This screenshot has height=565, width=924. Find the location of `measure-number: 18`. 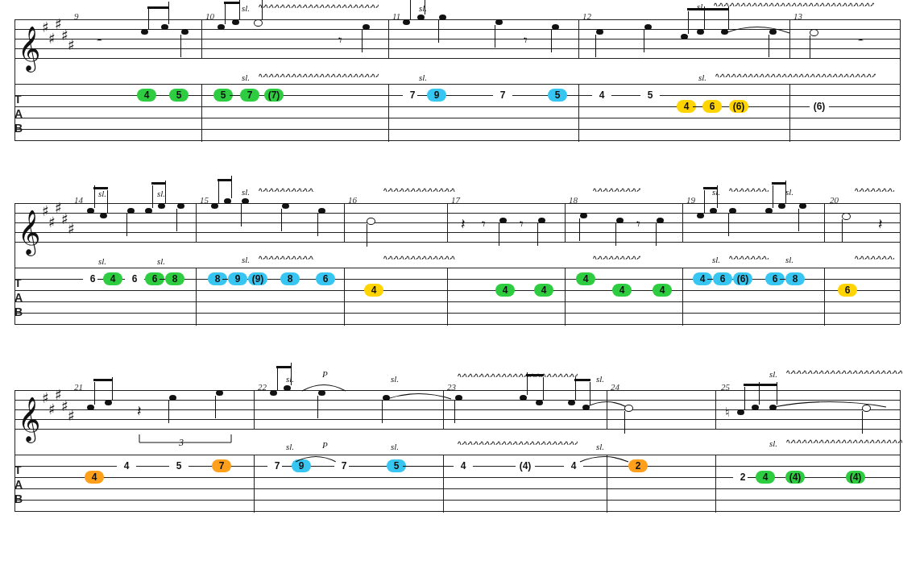

measure-number: 18 is located at coordinates (574, 200).